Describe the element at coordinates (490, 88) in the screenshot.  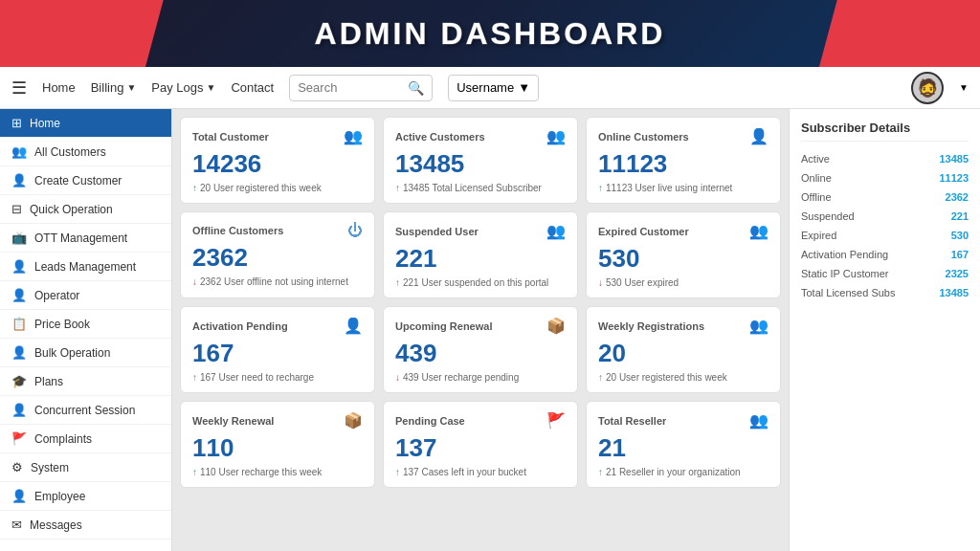
I see `navbar: ☰ Home Billing ▼ Pay Logs ▼ Contact 🔍 Us…` at that location.